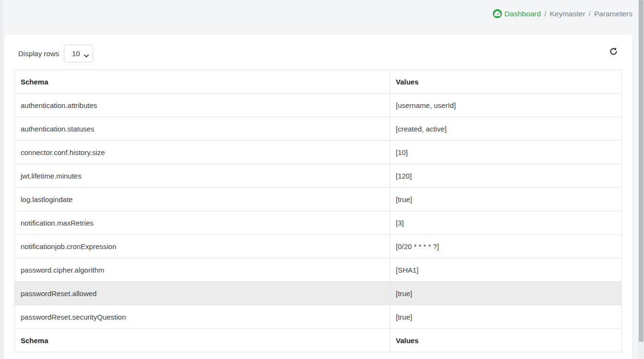 Image resolution: width=644 pixels, height=359 pixels. What do you see at coordinates (79, 54) in the screenshot?
I see `rows-per-page-select: 10` at bounding box center [79, 54].